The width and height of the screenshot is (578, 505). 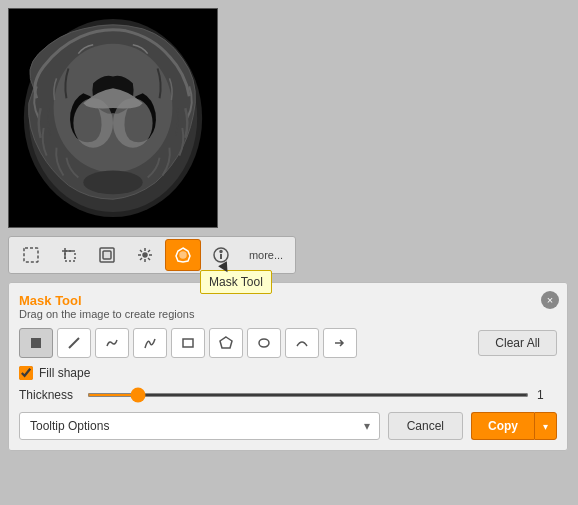 I want to click on info-tool-button, so click(x=221, y=255).